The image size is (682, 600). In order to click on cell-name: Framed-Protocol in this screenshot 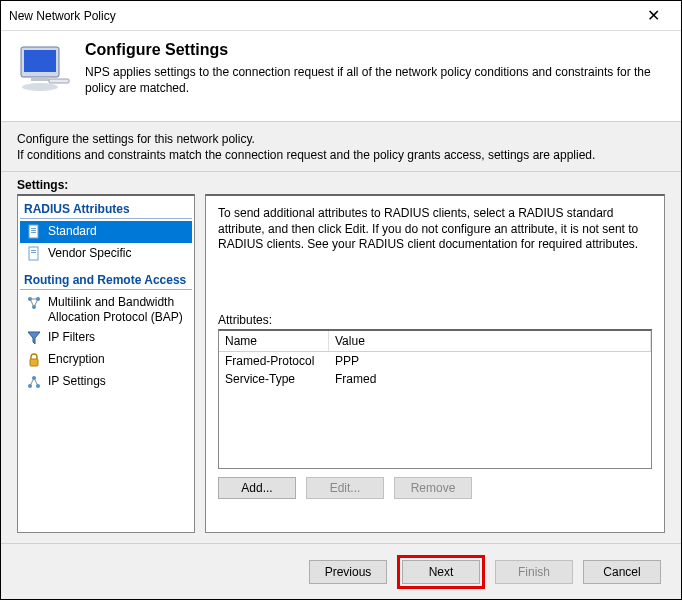, I will do `click(274, 361)`.